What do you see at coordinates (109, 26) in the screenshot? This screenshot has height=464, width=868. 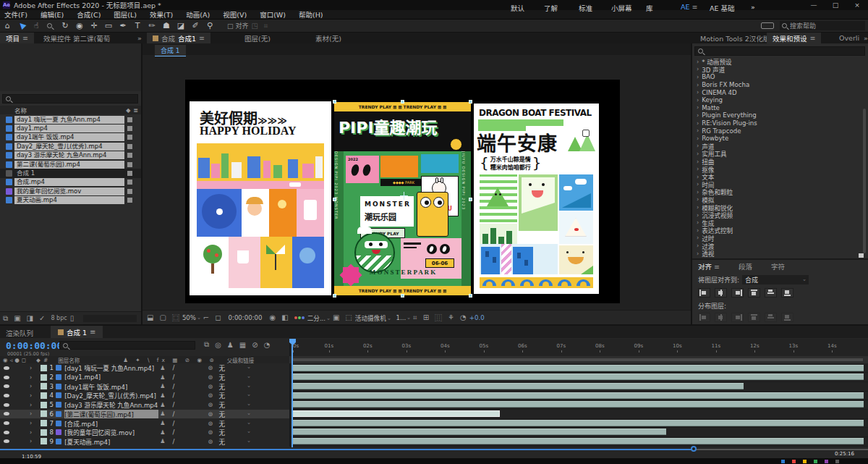 I see `shape-tool-icon: ▭` at bounding box center [109, 26].